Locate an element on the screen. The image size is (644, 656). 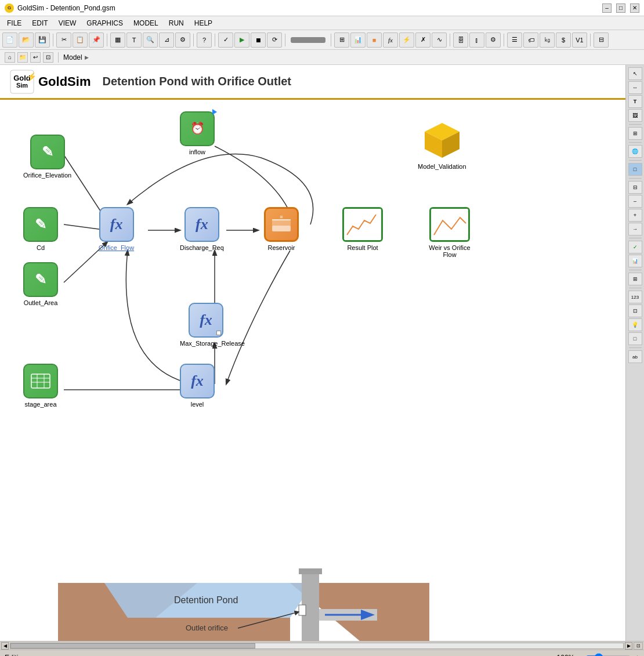
node-weir-orifice: Weir vs Orifice Flow is located at coordinates (450, 233).